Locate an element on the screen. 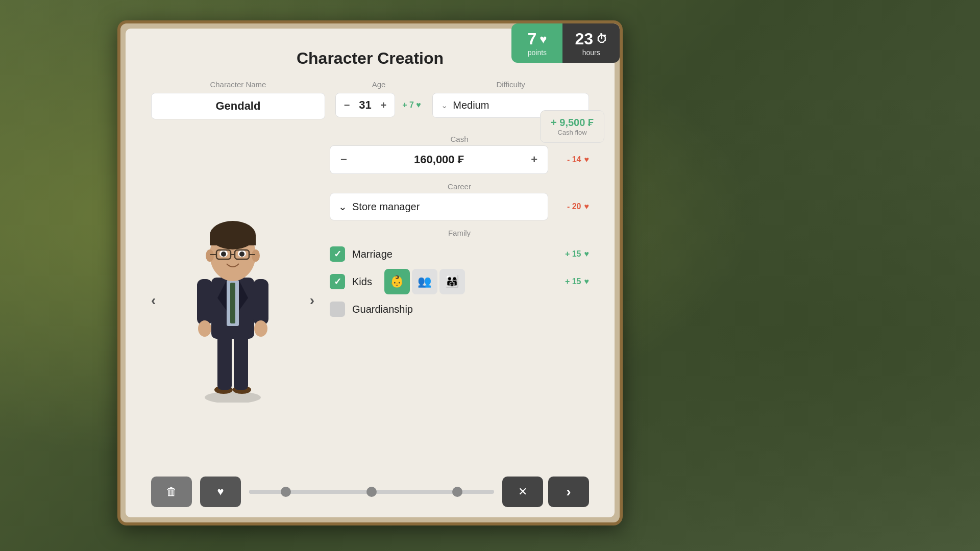  marriage-label: Marriage is located at coordinates (373, 254).